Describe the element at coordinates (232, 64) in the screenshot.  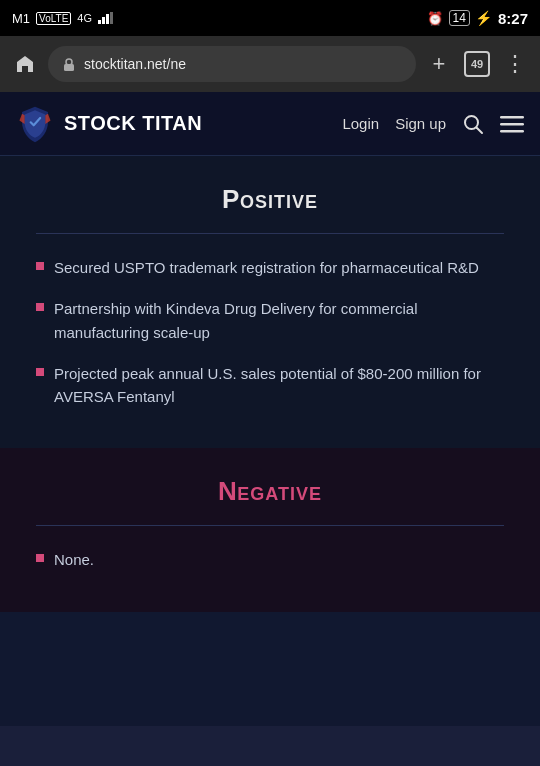
I see `url-bar: stocktitan.net/ne` at that location.